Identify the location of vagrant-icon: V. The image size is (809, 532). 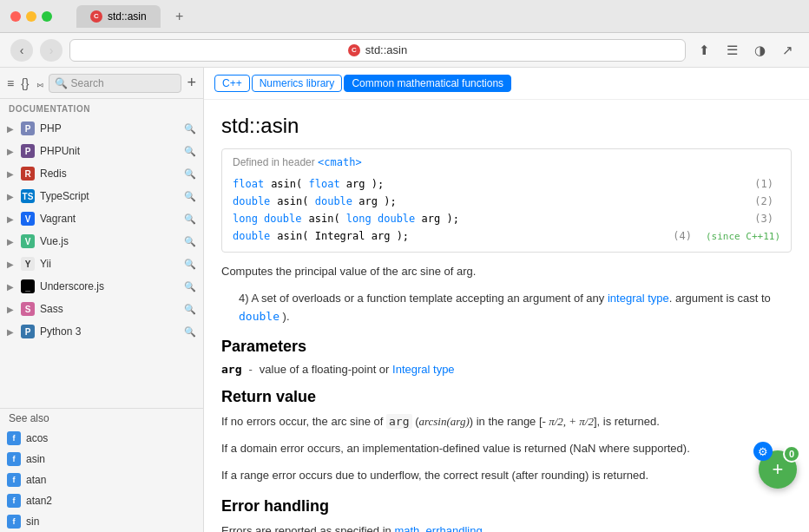
(28, 219).